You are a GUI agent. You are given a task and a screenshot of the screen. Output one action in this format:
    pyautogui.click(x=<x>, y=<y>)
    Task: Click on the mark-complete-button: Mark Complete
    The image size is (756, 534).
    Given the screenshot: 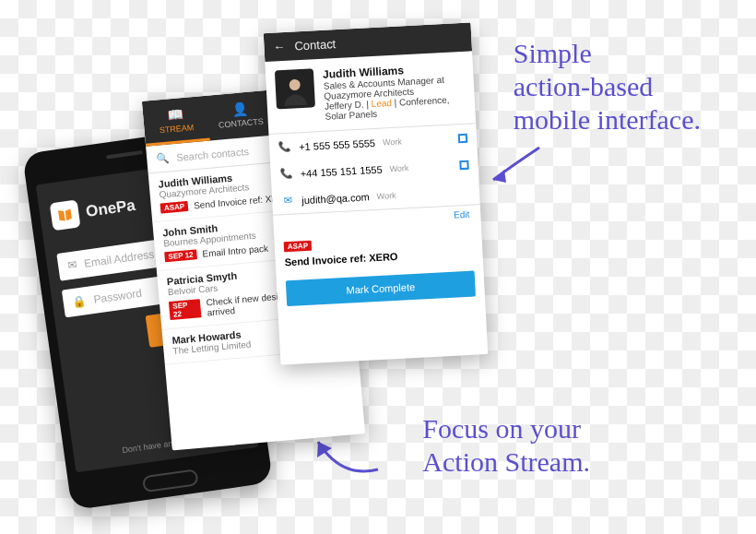 What is the action you would take?
    pyautogui.click(x=381, y=290)
    